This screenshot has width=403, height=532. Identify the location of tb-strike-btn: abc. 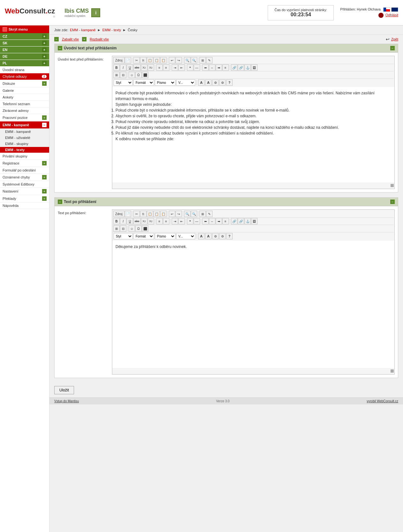
(137, 68).